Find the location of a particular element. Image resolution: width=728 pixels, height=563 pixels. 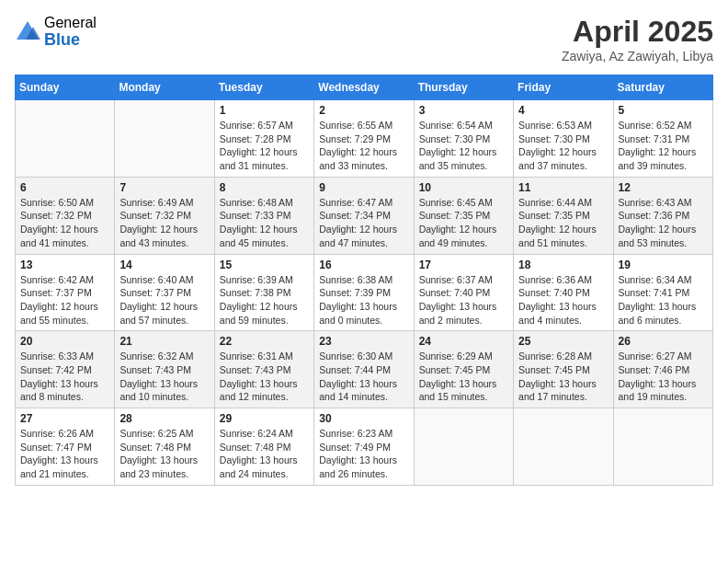

calendar-cell: 20Sunrise: 6:33 AM Sunset: 7:42 PM Dayli… is located at coordinates (65, 370).